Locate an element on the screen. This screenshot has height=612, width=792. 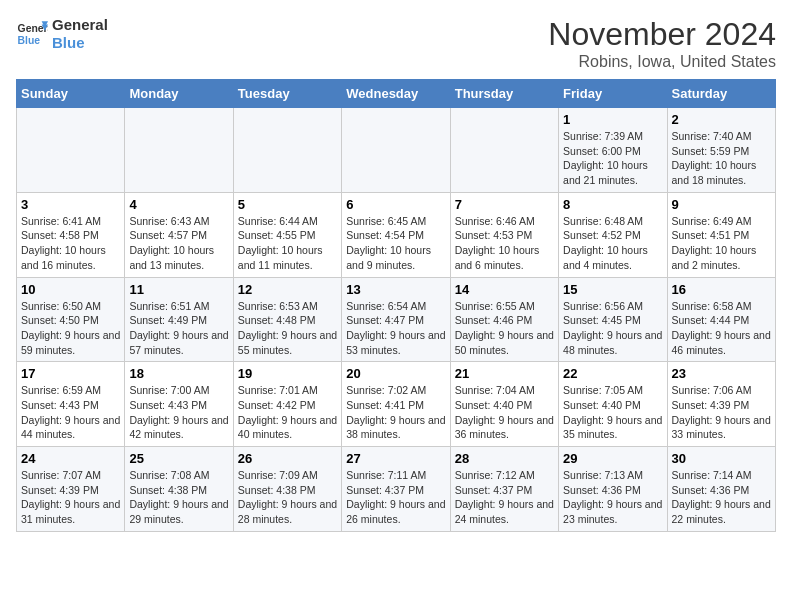
day-number: 10 is located at coordinates (70, 290).